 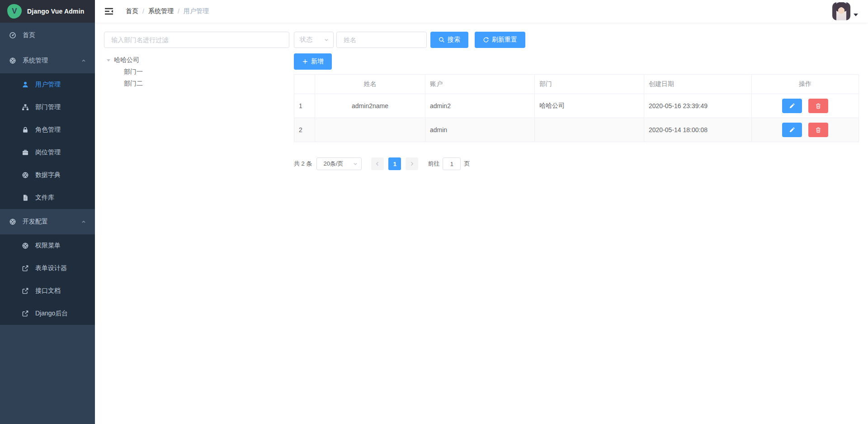 What do you see at coordinates (197, 72) in the screenshot?
I see `tree-node-child: 部门一` at bounding box center [197, 72].